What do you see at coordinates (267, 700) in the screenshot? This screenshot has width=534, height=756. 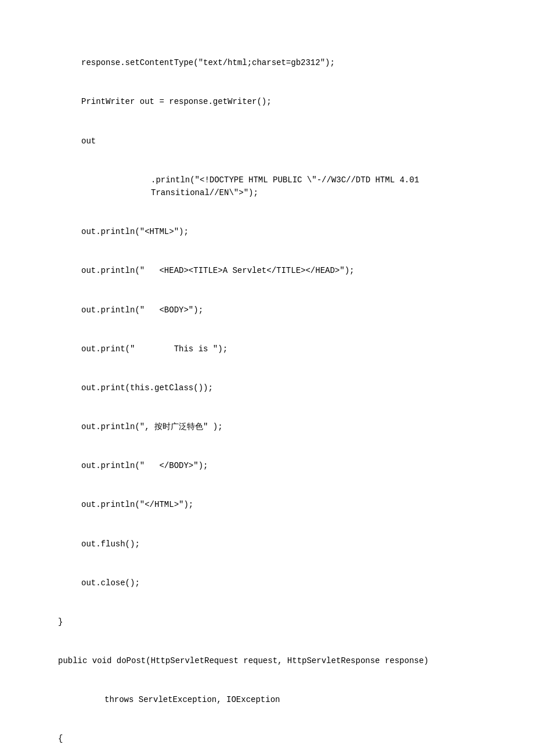 I see `code-line: throws ServletException, IOException` at bounding box center [267, 700].